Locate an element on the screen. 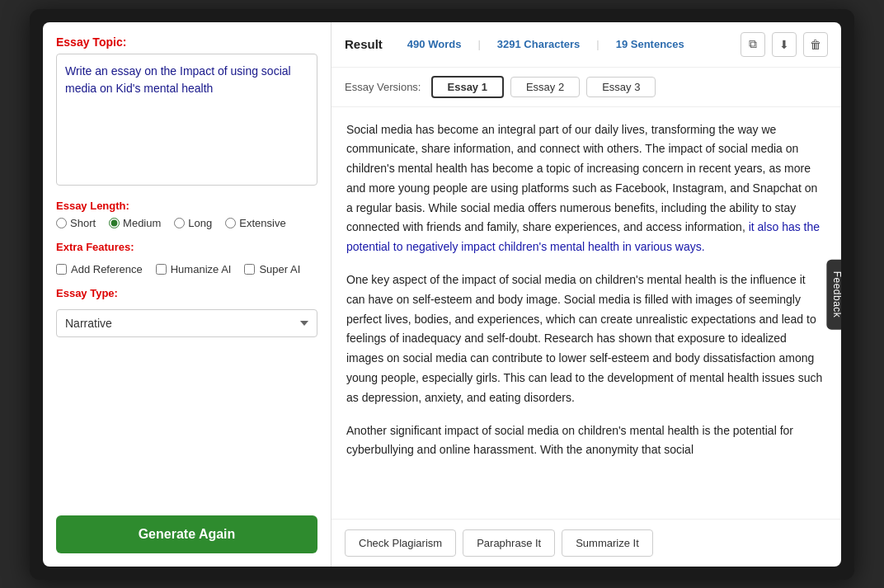 The height and width of the screenshot is (588, 884). copy-button: ⧉ is located at coordinates (753, 45).